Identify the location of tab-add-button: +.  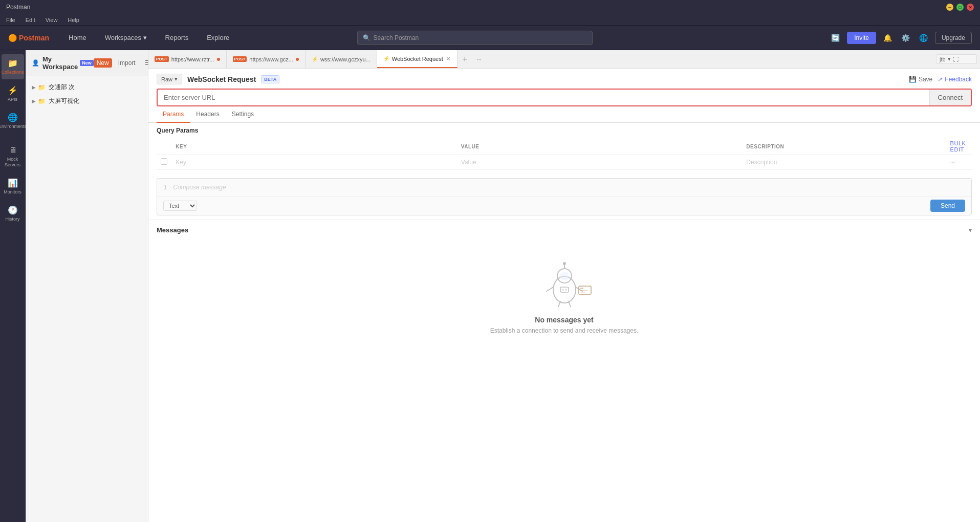
(465, 59).